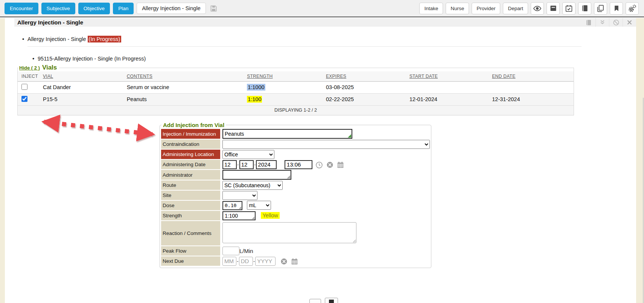  What do you see at coordinates (431, 8) in the screenshot?
I see `intake-button: Intake` at bounding box center [431, 8].